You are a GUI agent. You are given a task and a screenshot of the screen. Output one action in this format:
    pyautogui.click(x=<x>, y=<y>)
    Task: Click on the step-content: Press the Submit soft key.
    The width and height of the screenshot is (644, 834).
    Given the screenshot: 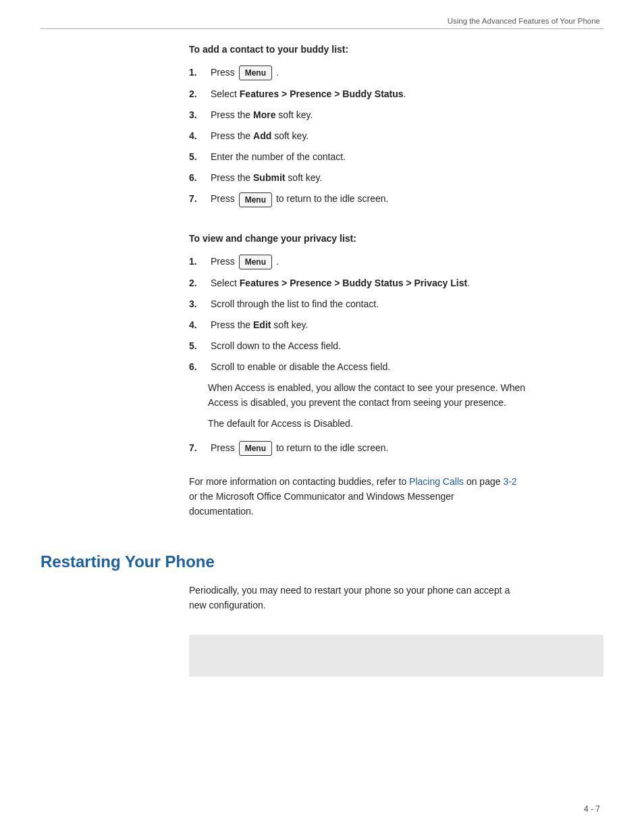 What is the action you would take?
    pyautogui.click(x=266, y=178)
    